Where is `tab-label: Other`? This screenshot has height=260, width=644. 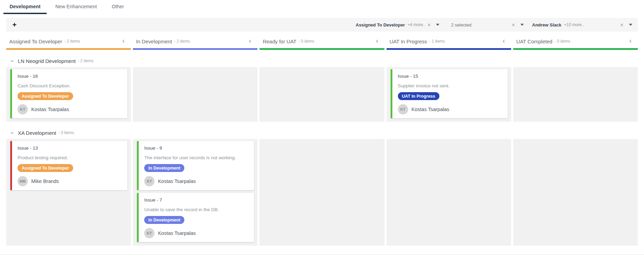 tab-label: Other is located at coordinates (118, 7).